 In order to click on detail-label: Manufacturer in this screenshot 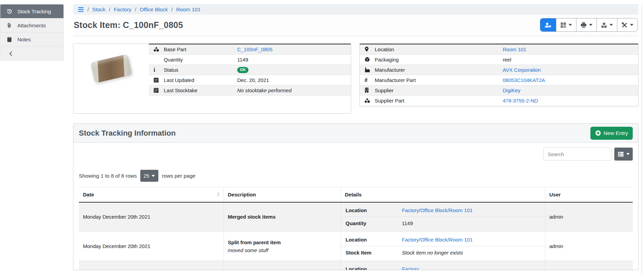, I will do `click(439, 70)`.